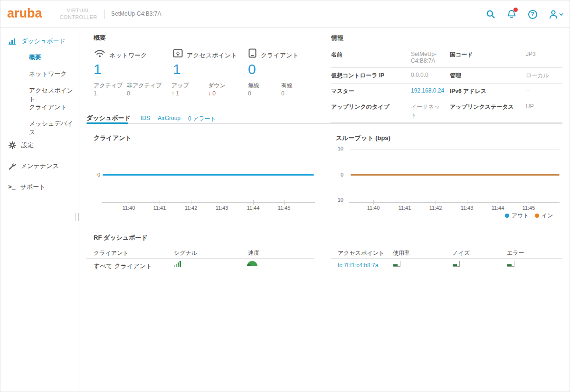 The image size is (570, 392). What do you see at coordinates (108, 85) in the screenshot?
I see `active-label: アクティブ` at bounding box center [108, 85].